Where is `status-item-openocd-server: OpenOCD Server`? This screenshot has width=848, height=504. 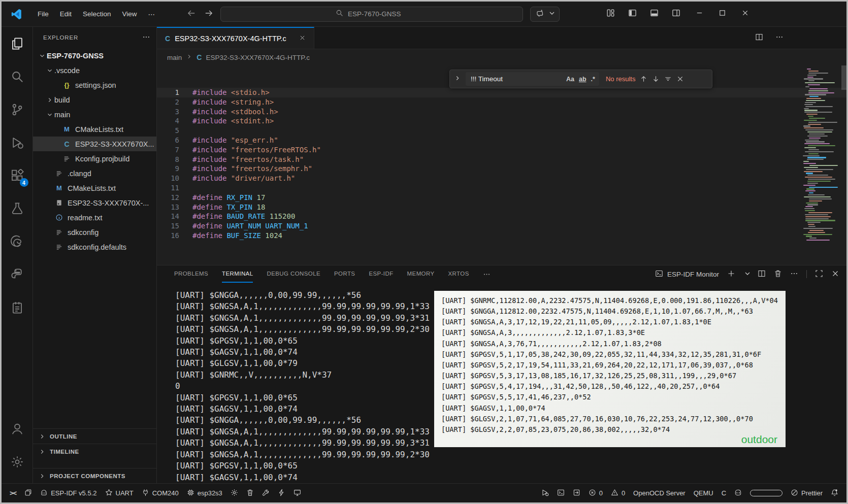 status-item-openocd-server: OpenOCD Server is located at coordinates (659, 493).